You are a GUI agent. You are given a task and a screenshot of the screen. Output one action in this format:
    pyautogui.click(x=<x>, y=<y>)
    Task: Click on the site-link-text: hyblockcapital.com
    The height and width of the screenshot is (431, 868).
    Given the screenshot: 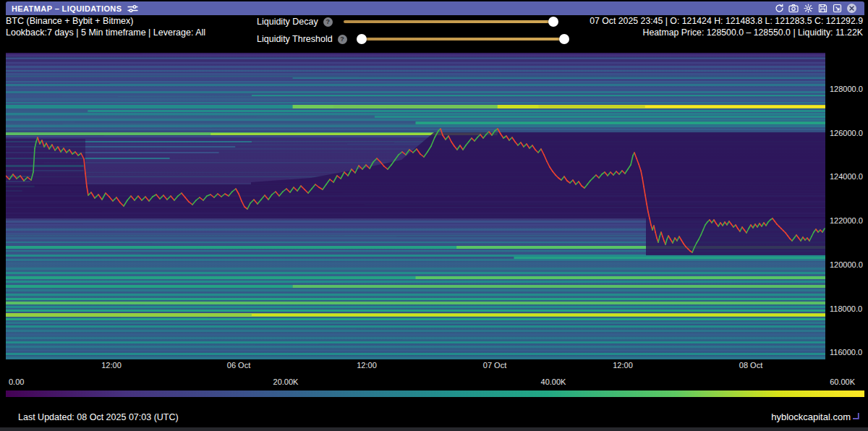 What is the action you would take?
    pyautogui.click(x=811, y=417)
    